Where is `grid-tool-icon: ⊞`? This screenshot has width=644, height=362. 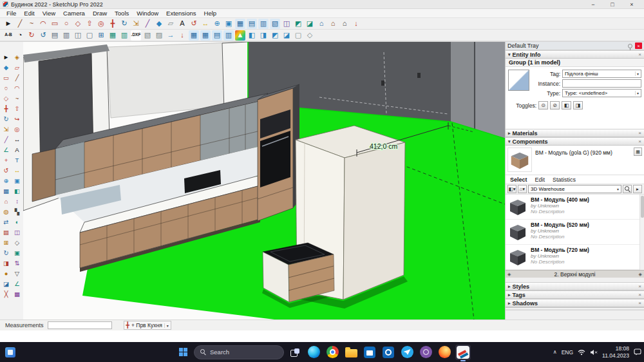 grid-tool-icon: ⊞ is located at coordinates (101, 35).